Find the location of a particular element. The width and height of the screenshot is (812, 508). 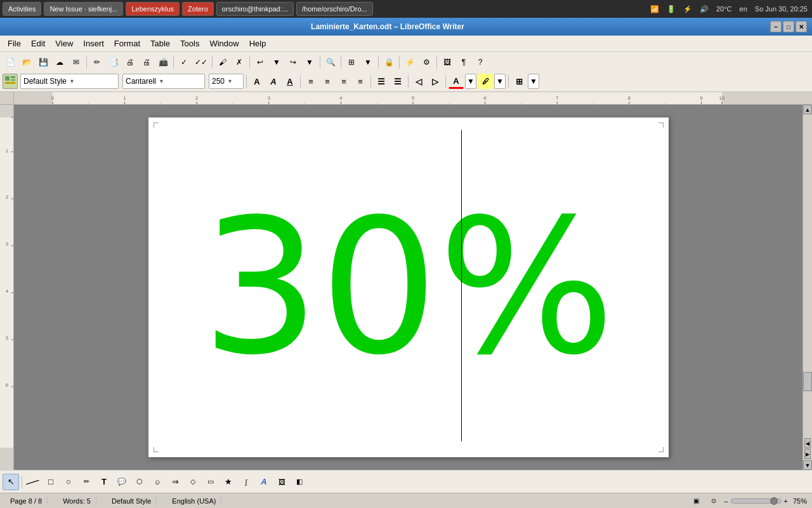

align-left-btn: ≡ is located at coordinates (311, 81).